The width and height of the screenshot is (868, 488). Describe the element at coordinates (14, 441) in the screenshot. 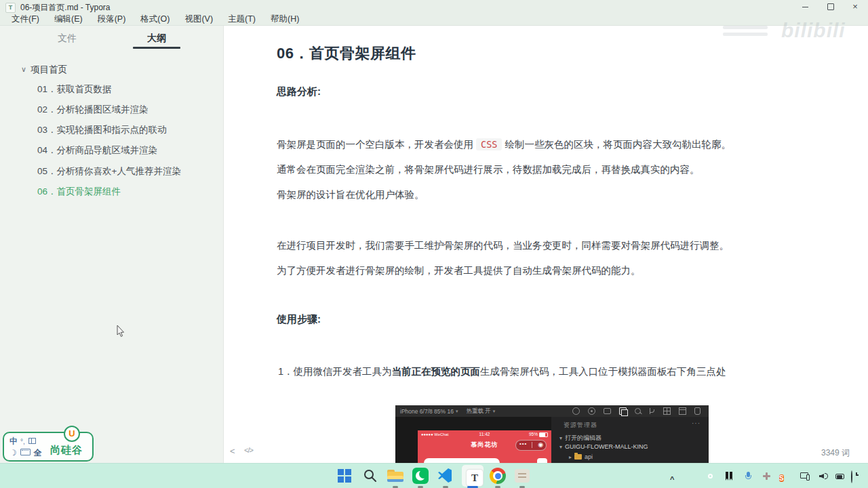

I see `ime-cn-label: 中` at that location.